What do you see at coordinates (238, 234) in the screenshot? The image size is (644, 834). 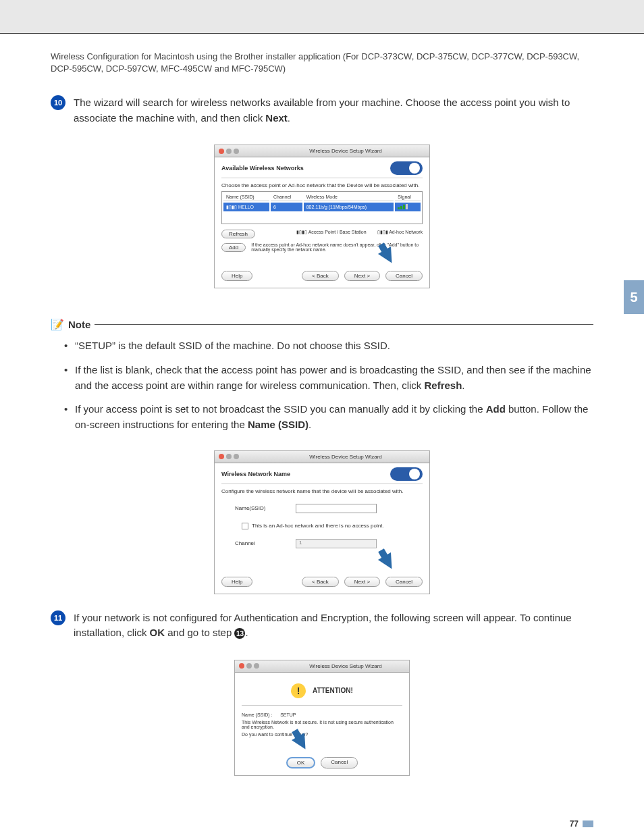 I see `refresh-button: Refresh` at bounding box center [238, 234].